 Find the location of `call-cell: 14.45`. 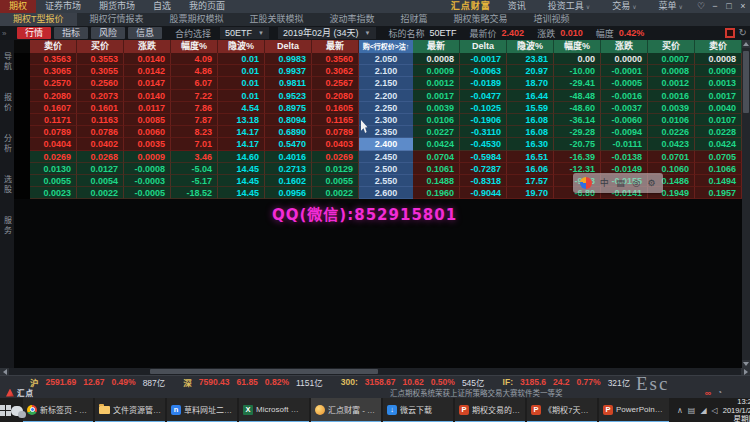

call-cell: 14.45 is located at coordinates (242, 181).